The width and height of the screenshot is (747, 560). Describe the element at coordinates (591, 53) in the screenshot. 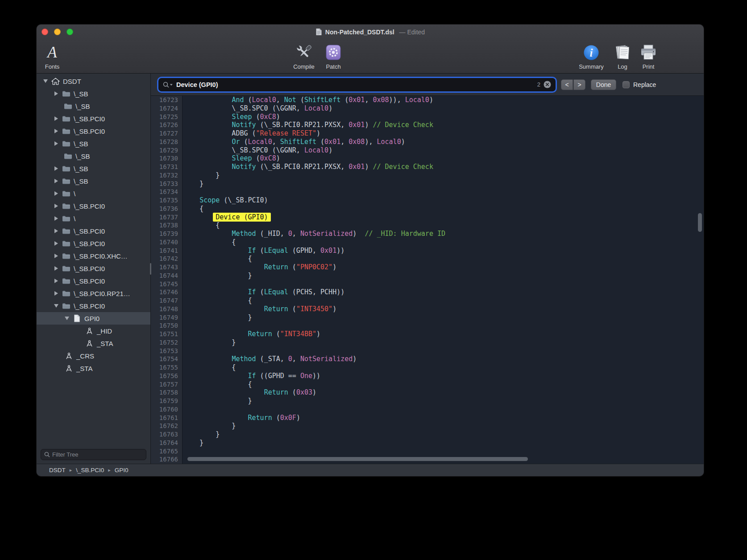

I see `summary-info-icon: i` at that location.